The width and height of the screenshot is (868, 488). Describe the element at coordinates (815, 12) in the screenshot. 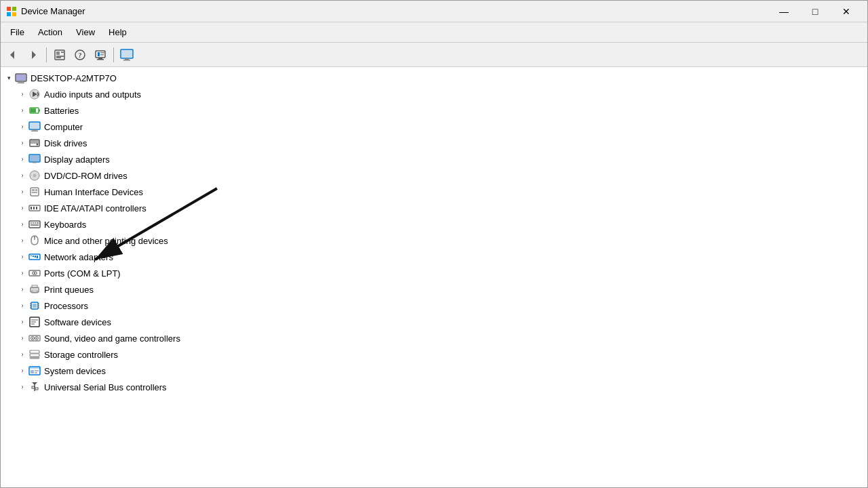

I see `window-controls: — □ ✕` at that location.